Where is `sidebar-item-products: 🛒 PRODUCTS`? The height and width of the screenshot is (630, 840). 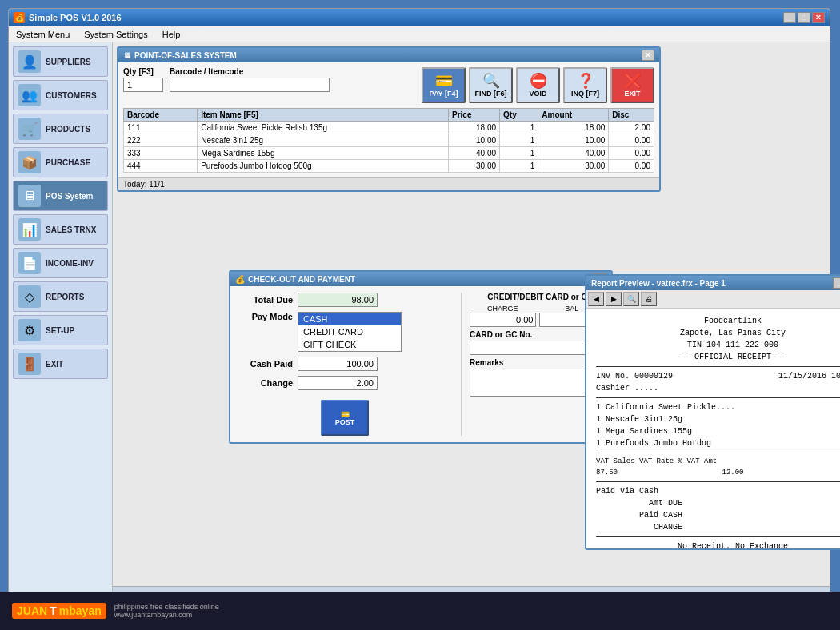
sidebar-item-products: 🛒 PRODUCTS is located at coordinates (61, 129).